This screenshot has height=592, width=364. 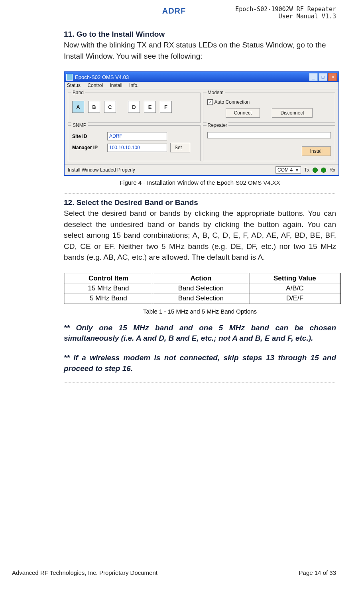 I want to click on window-title: Epoch-S02 OMS V4.03, so click(x=102, y=77).